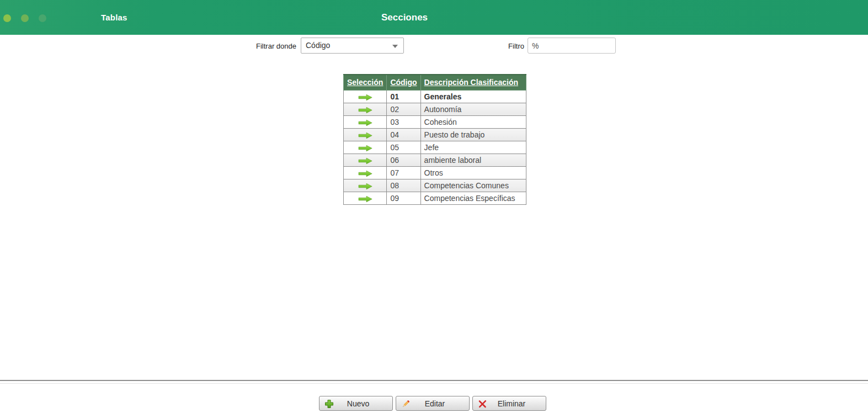 This screenshot has width=868, height=418. I want to click on nuevo-button-label: Nuevo, so click(358, 404).